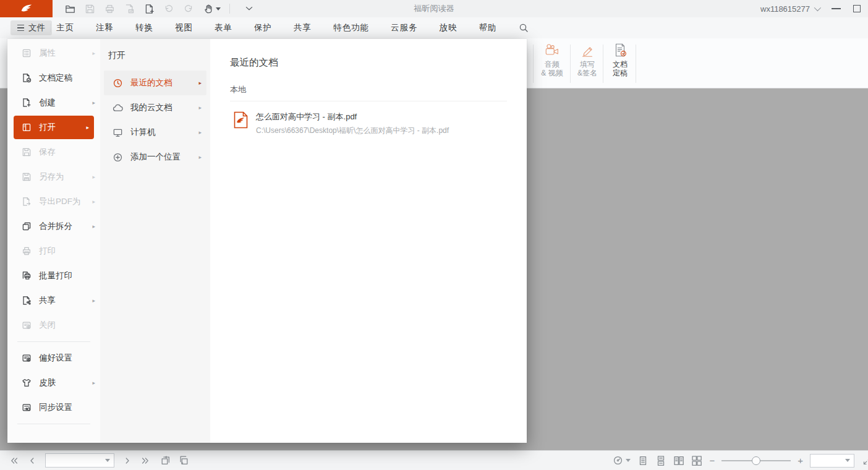  Describe the element at coordinates (145, 461) in the screenshot. I see `last-page-icon` at that location.